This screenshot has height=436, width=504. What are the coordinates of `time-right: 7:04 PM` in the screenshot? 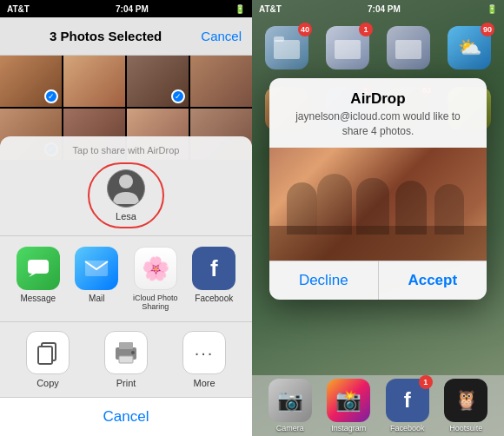 It's located at (384, 9).